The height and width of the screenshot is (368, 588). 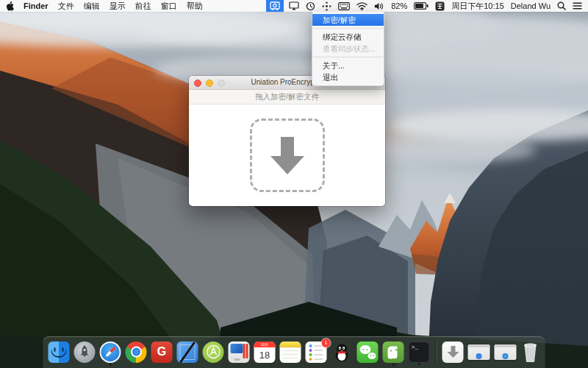 I want to click on battery-icon, so click(x=421, y=6).